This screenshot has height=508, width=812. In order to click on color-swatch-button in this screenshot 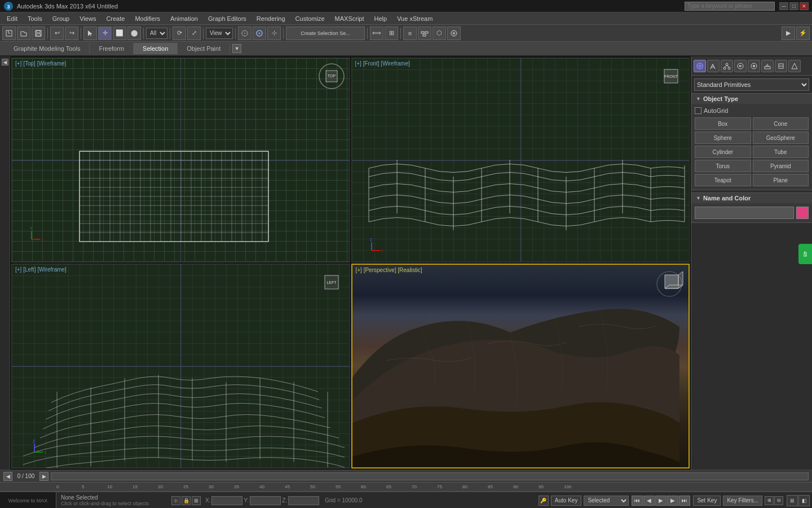, I will do `click(802, 213)`.